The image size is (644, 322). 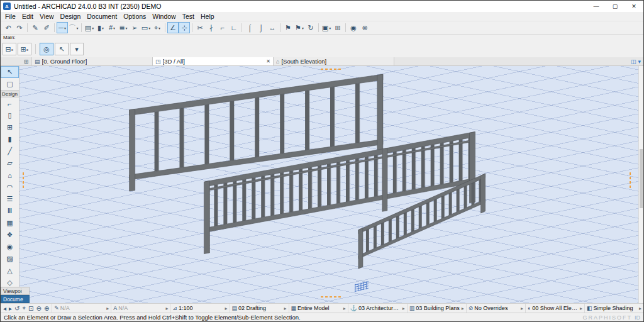 I want to click on new-tab-icon: ⊞, so click(x=25, y=49).